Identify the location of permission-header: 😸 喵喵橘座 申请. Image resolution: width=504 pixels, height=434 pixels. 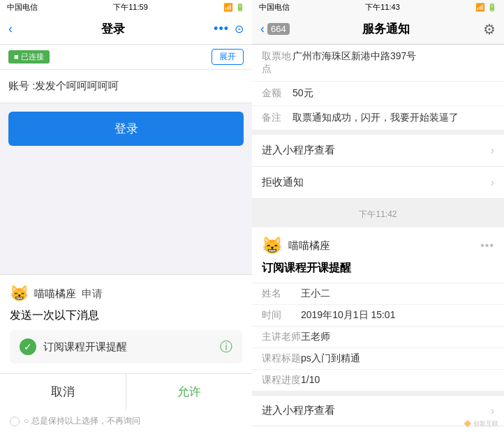
(126, 292).